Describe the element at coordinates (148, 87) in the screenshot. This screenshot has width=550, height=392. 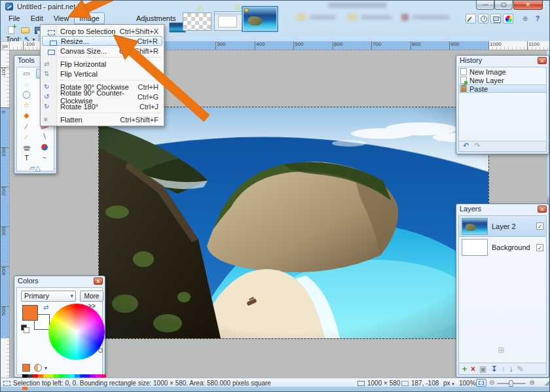
I see `menu-item-shortcut: Ctrl+H` at that location.